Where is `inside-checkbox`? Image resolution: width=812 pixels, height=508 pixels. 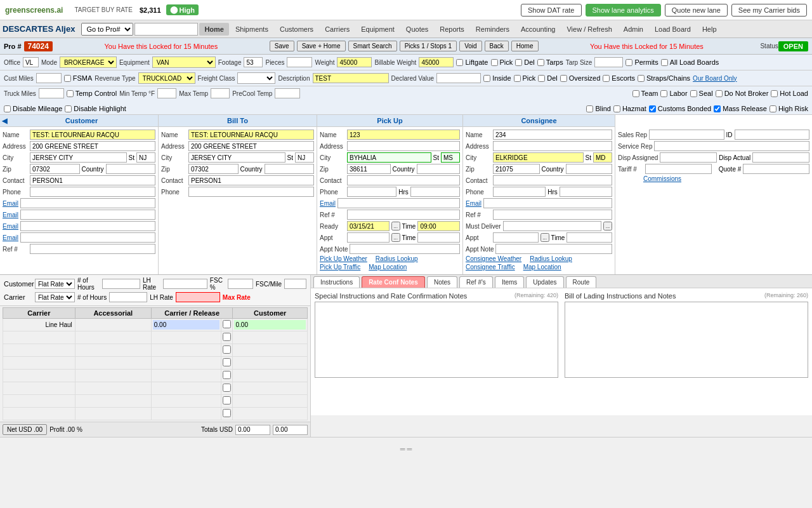 inside-checkbox is located at coordinates (487, 79).